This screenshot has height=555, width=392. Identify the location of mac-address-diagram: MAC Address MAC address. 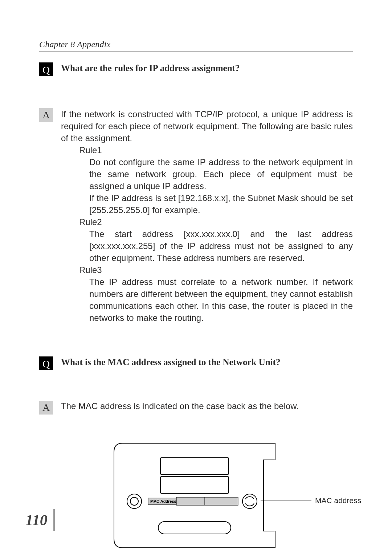
(228, 498).